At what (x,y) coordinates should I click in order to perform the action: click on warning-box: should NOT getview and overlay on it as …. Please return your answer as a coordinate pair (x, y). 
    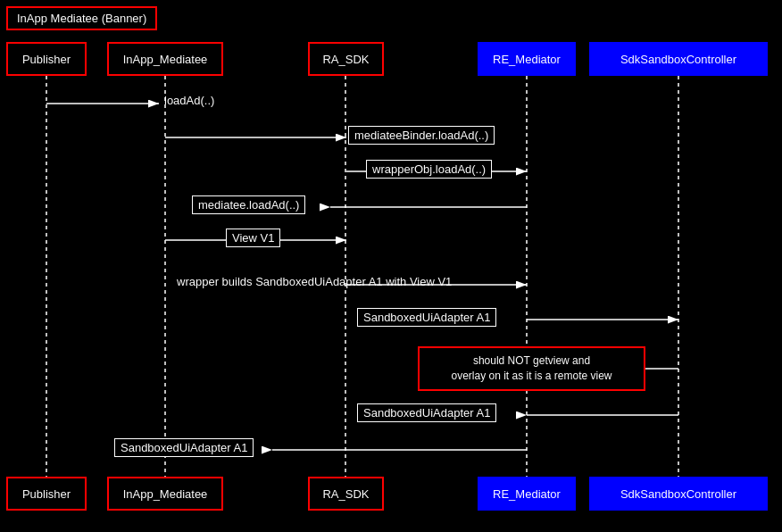
    Looking at the image, I should click on (532, 369).